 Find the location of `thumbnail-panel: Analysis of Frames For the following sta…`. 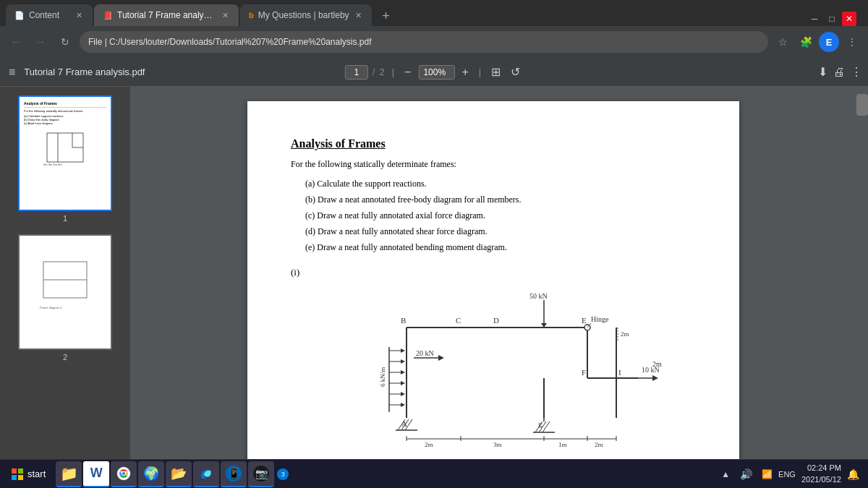

thumbnail-panel: Analysis of Frames For the following sta… is located at coordinates (65, 273).